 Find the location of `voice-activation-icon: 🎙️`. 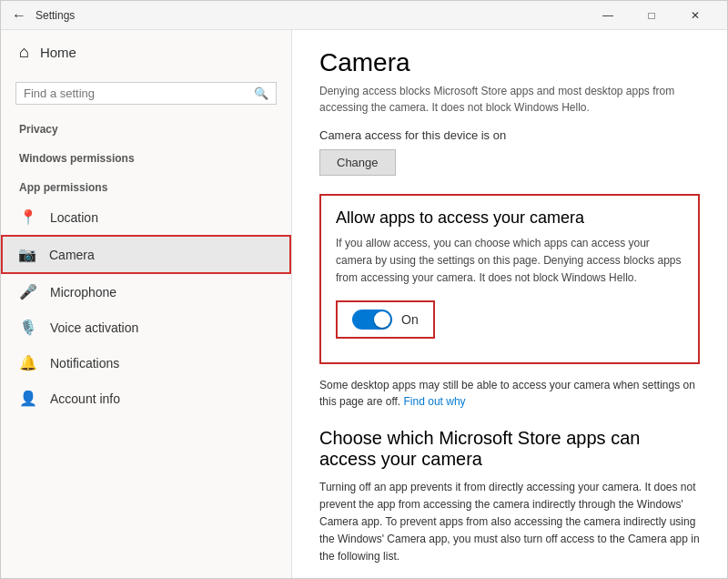

voice-activation-icon: 🎙️ is located at coordinates (28, 328).